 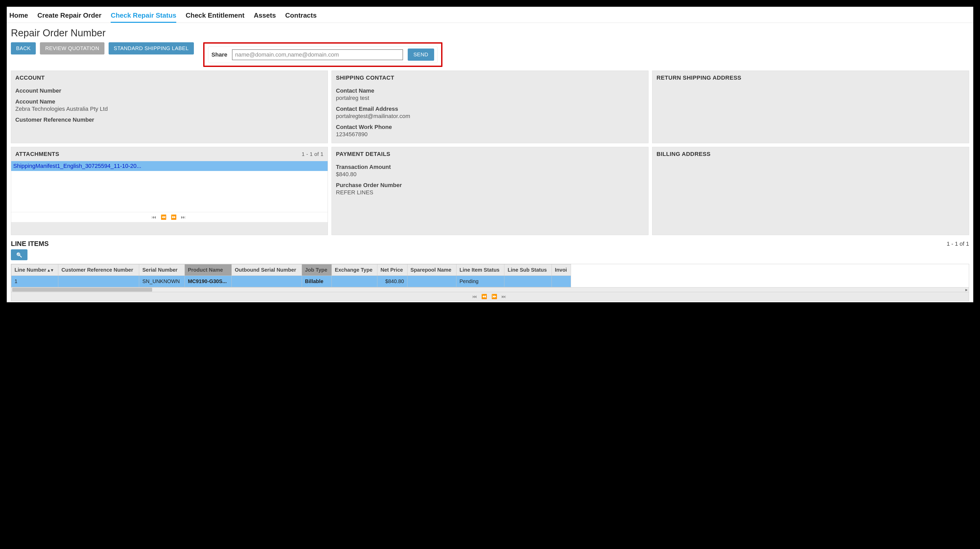 I want to click on contact-email-label: Contact Email Address, so click(x=490, y=109).